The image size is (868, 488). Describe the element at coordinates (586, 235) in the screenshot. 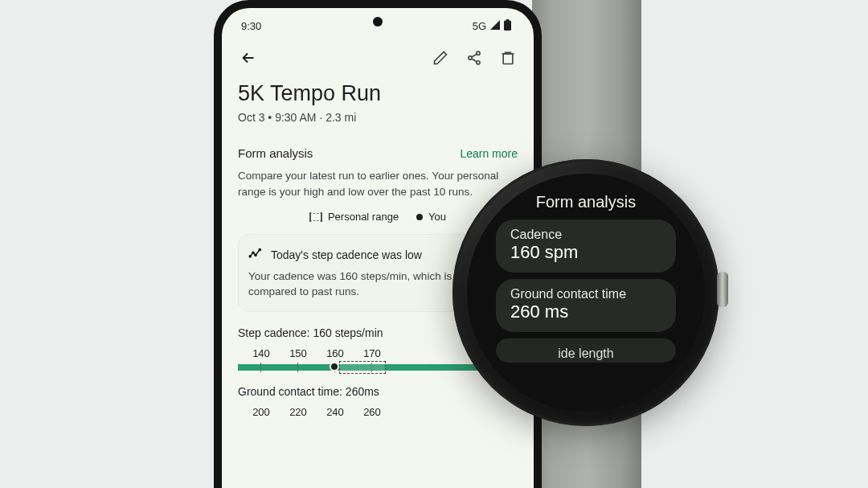

I see `watch-card-label: Cadence` at that location.